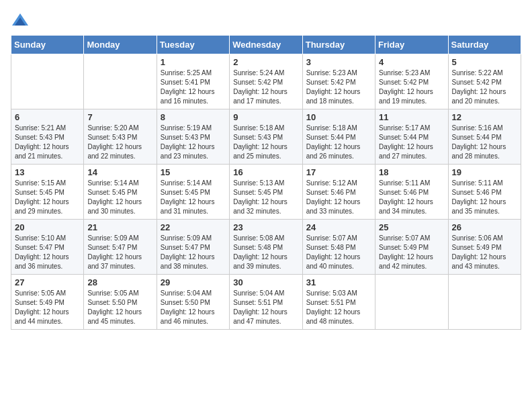 This screenshot has width=532, height=411. Describe the element at coordinates (411, 172) in the screenshot. I see `day-number: 18` at that location.